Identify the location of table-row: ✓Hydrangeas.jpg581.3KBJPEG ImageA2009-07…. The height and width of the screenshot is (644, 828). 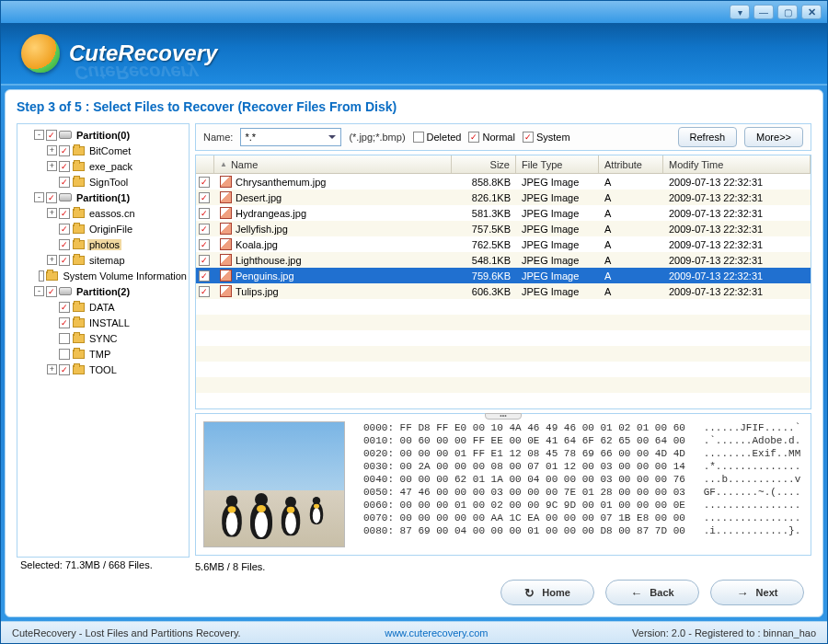
(503, 213).